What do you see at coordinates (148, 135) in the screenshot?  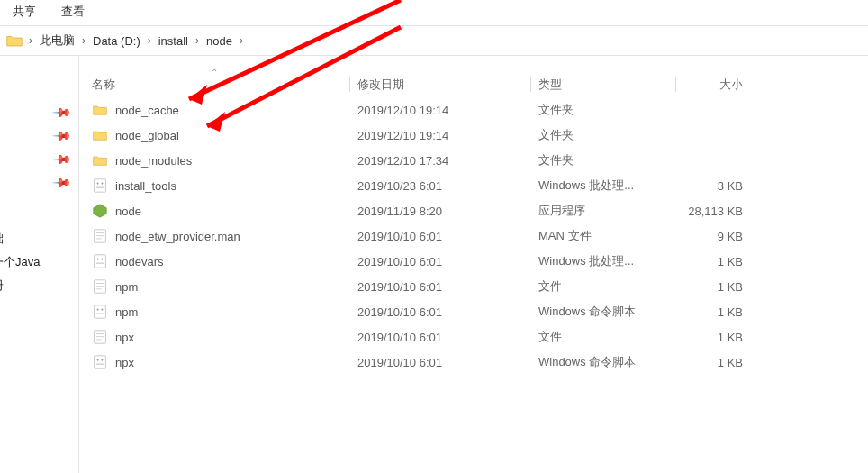 I see `file-name: node_global` at bounding box center [148, 135].